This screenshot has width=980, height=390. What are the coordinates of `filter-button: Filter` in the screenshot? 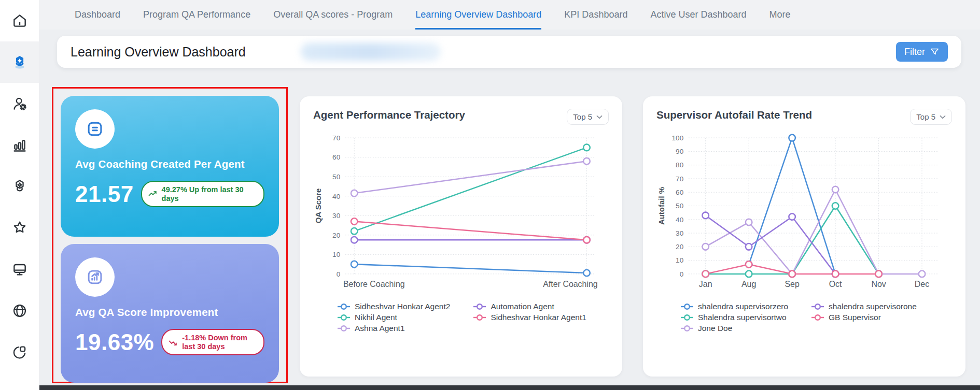 It's located at (922, 52).